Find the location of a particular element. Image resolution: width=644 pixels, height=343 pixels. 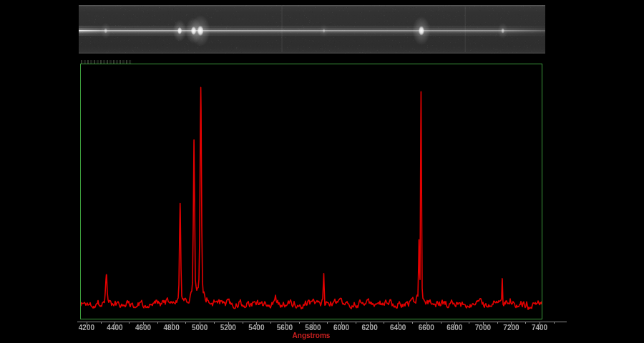

x-tick-label: 5000 is located at coordinates (200, 327).